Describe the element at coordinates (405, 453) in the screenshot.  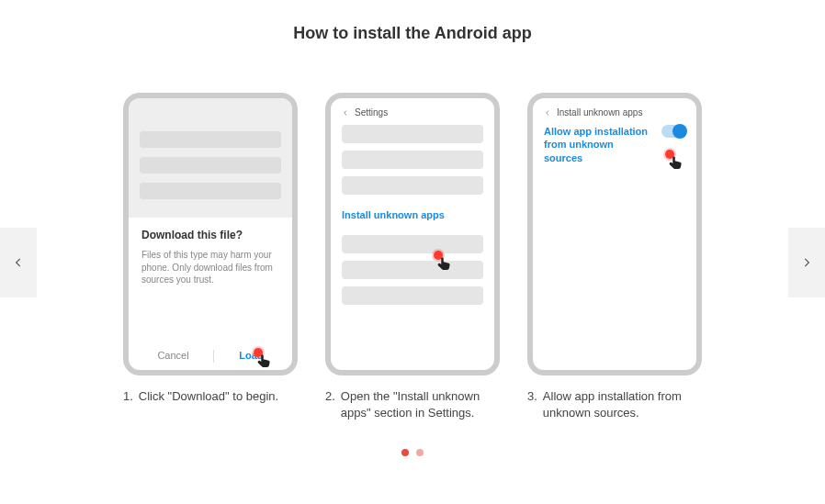
I see `pager-dot-active` at that location.